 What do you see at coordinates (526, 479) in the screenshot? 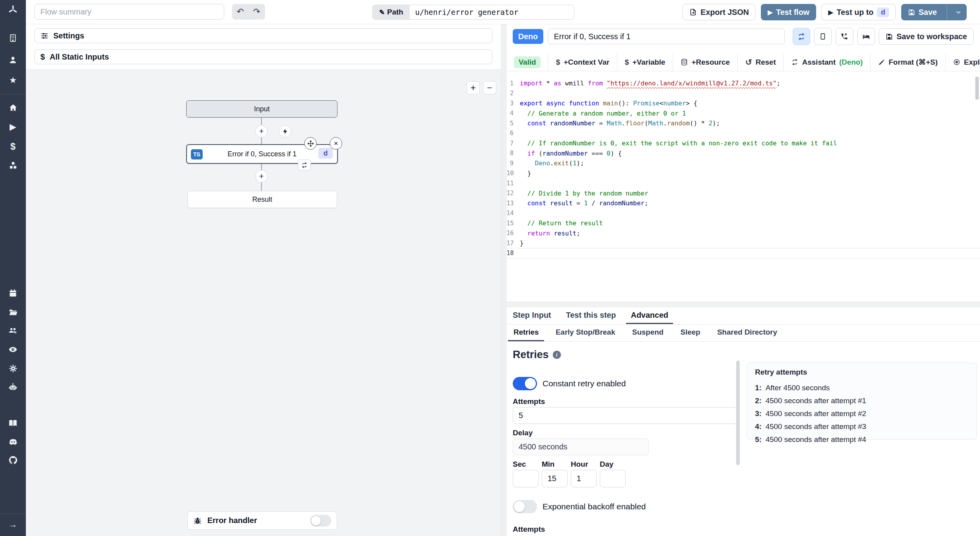
I see `sec-input` at bounding box center [526, 479].